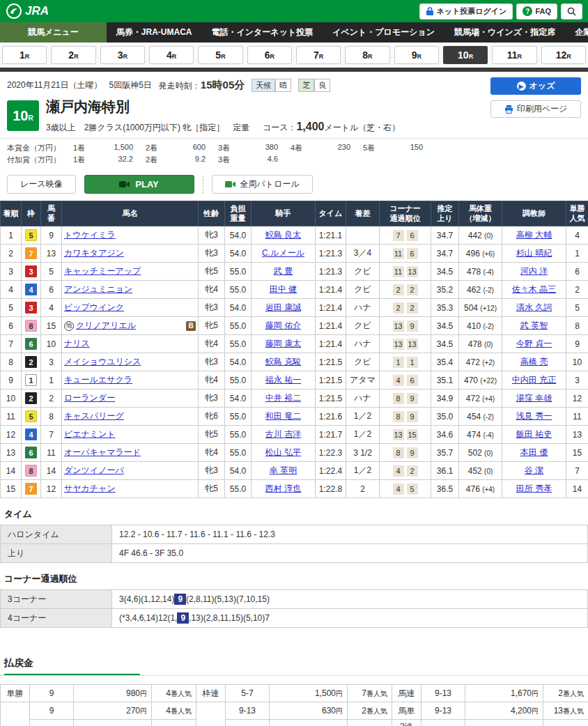 The height and width of the screenshot is (726, 588). Describe the element at coordinates (40, 148) in the screenshot. I see `prize-label: 本賞金（万円）` at that location.